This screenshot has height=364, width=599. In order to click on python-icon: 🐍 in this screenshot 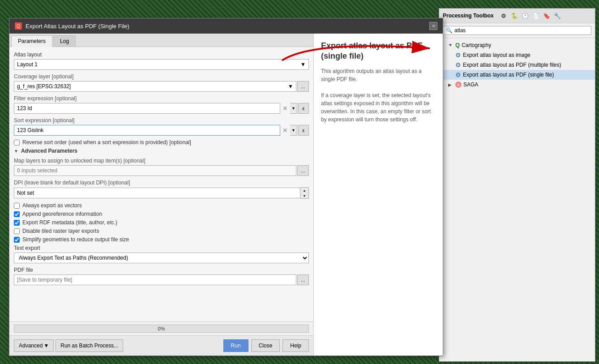, I will do `click(514, 16)`.